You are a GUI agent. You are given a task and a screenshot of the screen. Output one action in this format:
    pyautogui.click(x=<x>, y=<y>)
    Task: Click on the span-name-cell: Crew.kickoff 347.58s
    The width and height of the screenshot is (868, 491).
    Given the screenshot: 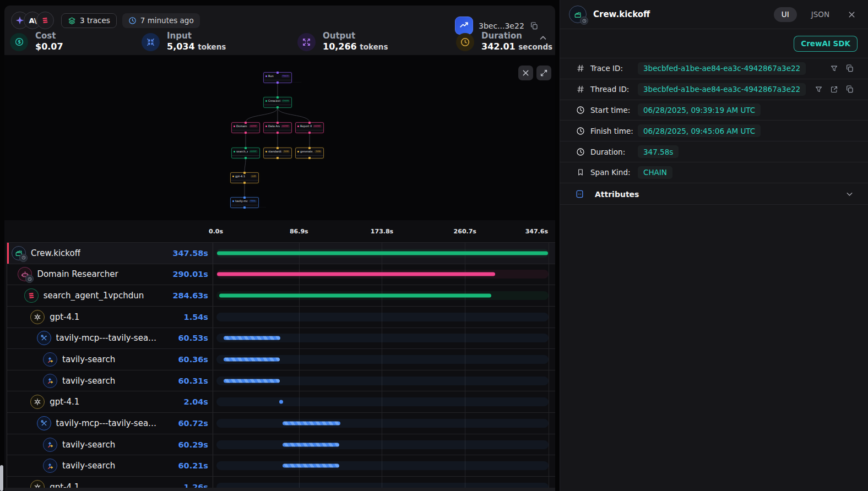 What is the action you would take?
    pyautogui.click(x=110, y=253)
    